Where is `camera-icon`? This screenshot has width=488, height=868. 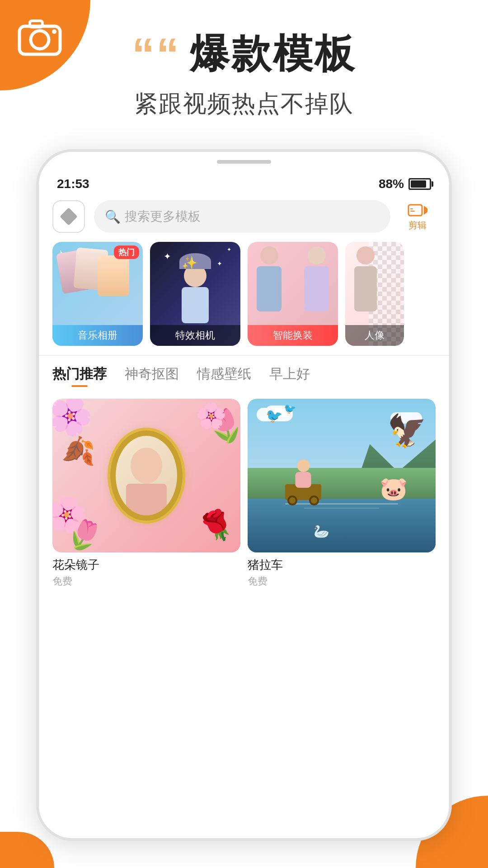 camera-icon is located at coordinates (42, 38).